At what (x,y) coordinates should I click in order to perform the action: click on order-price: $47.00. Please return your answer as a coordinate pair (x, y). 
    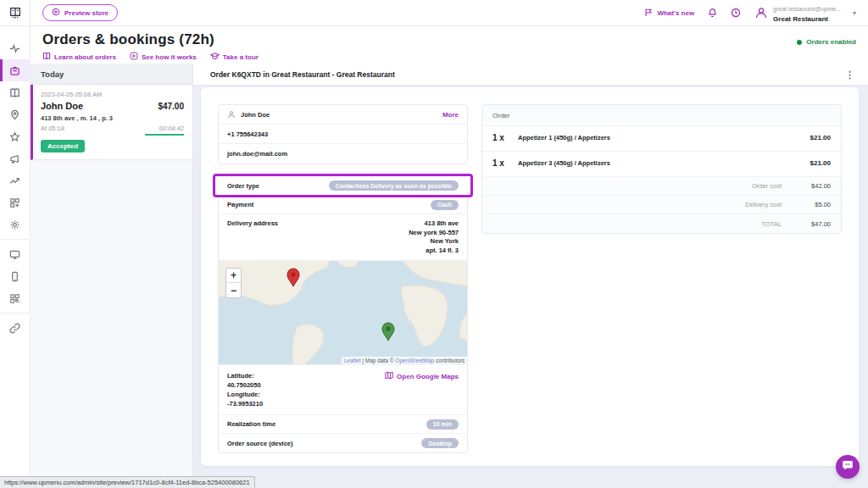
    Looking at the image, I should click on (171, 107).